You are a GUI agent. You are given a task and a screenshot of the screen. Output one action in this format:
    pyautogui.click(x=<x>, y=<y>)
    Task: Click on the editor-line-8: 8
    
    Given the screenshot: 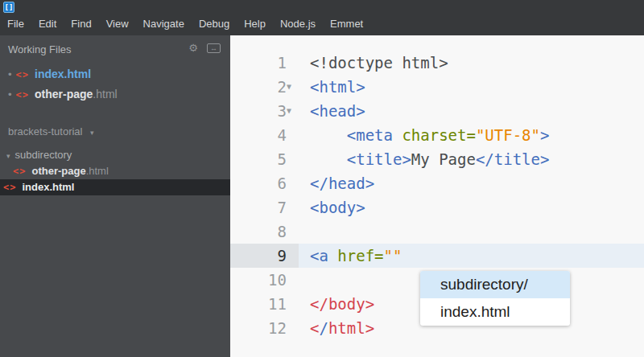 What is the action you would take?
    pyautogui.click(x=437, y=232)
    